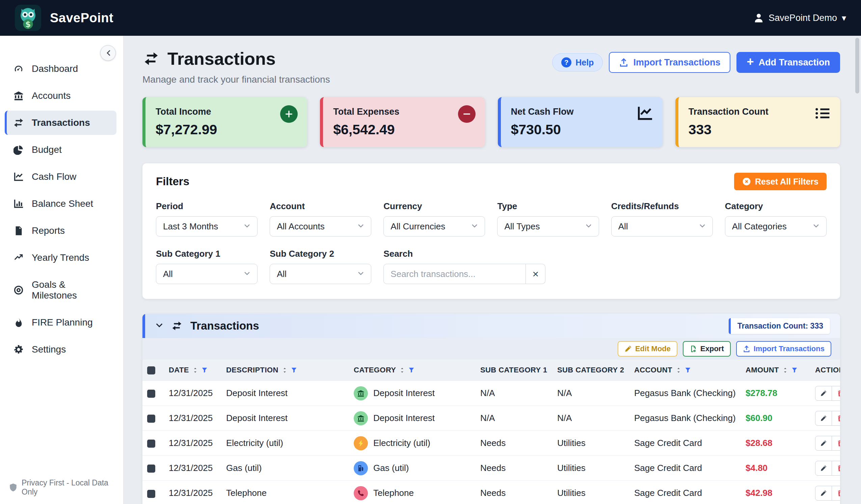 Image resolution: width=861 pixels, height=504 pixels. What do you see at coordinates (61, 150) in the screenshot?
I see `sidebar-item-budget: Budget` at bounding box center [61, 150].